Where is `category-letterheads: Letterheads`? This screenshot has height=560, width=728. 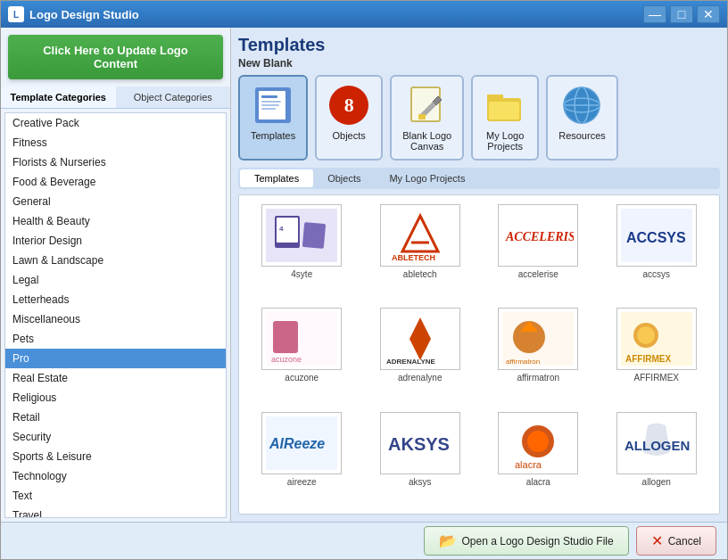
category-letterheads: Letterheads is located at coordinates (116, 300).